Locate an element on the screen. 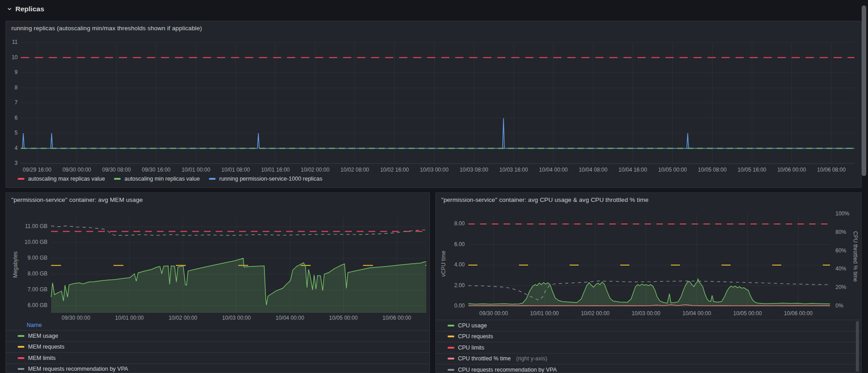 The height and width of the screenshot is (373, 868). legend-item-suffix: (right y-axis) is located at coordinates (532, 359).